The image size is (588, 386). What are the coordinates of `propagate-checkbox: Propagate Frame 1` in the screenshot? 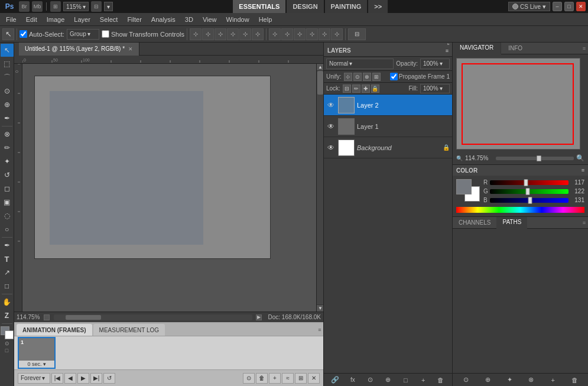 It's located at (420, 77).